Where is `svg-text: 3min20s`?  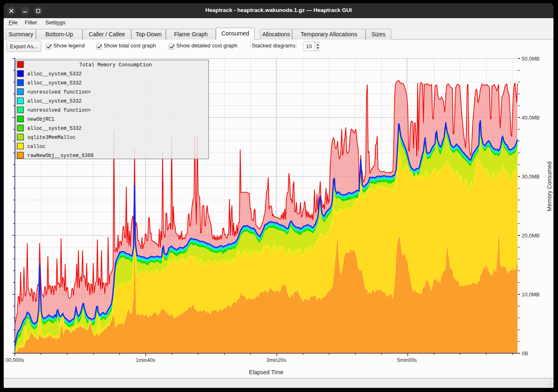
svg-text: 3min20s is located at coordinates (277, 360).